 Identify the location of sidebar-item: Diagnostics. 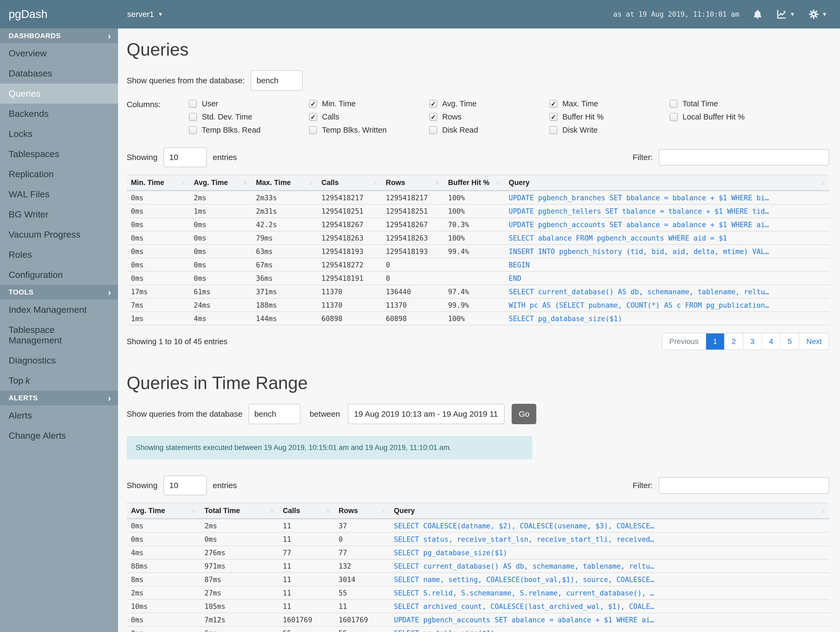
(59, 360).